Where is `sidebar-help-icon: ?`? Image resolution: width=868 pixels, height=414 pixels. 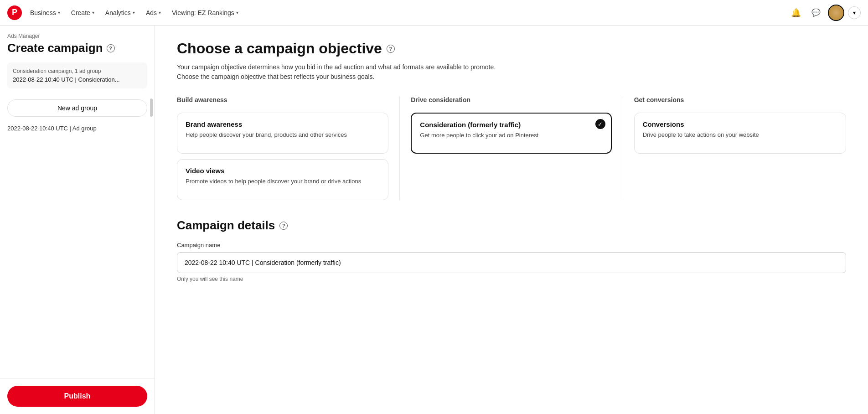
sidebar-help-icon: ? is located at coordinates (111, 48).